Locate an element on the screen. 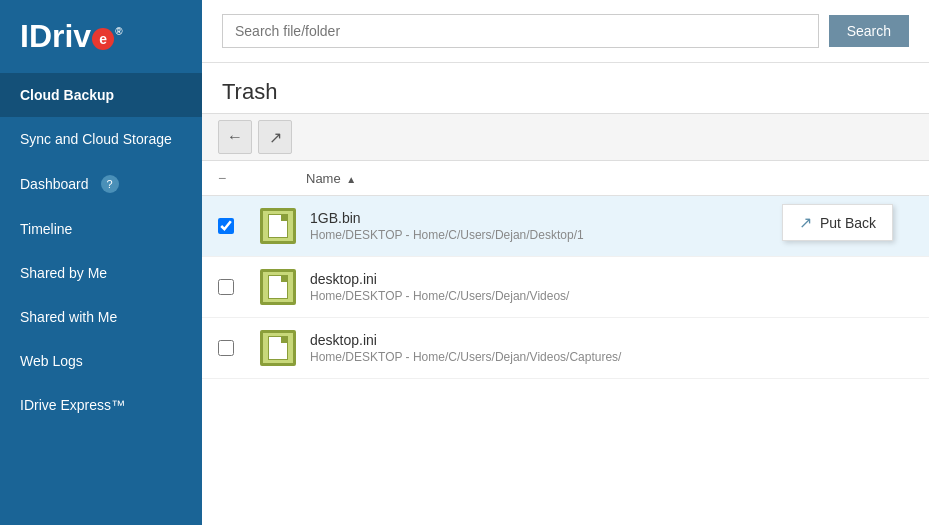  sidebar-item-timeline: Timeline is located at coordinates (101, 229).